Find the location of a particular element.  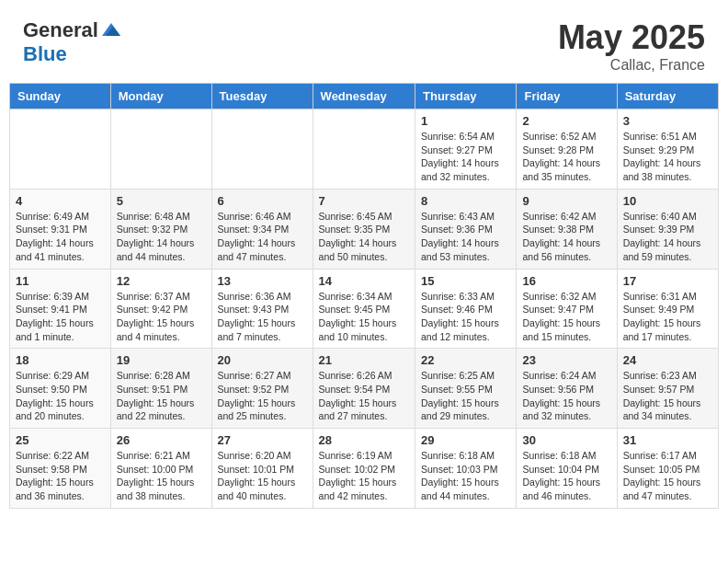

calendar-cell: 18Sunrise: 6:29 AMSunset: 9:50 PMDayligh… is located at coordinates (61, 388).